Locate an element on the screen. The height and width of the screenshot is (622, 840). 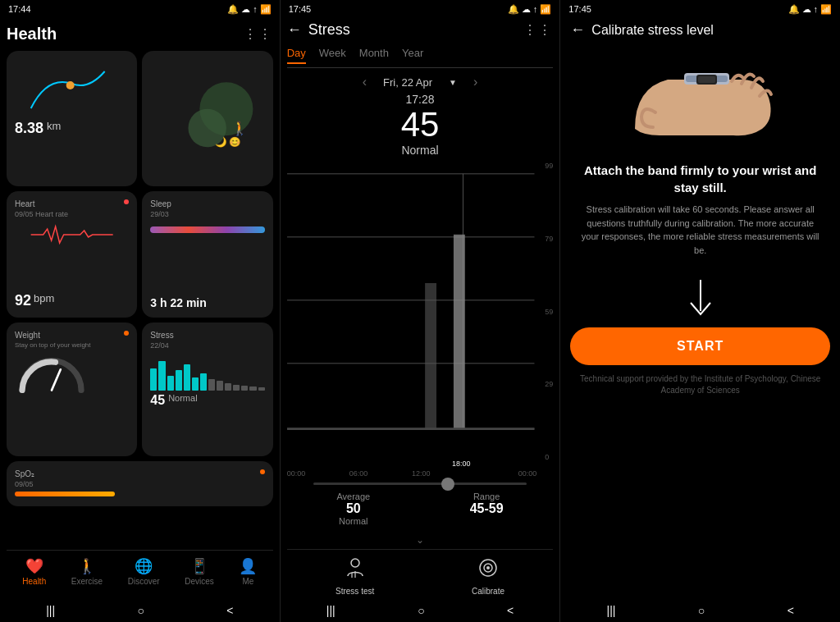
bottom-actions: Stress test Calibrate is located at coordinates (420, 574).